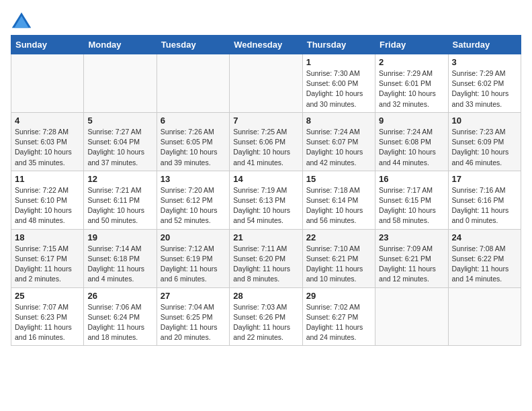  Describe the element at coordinates (266, 258) in the screenshot. I see `calendar-cell: 21Sunrise: 7:11 AM Sunset: 6:20 PM Dayli…` at that location.